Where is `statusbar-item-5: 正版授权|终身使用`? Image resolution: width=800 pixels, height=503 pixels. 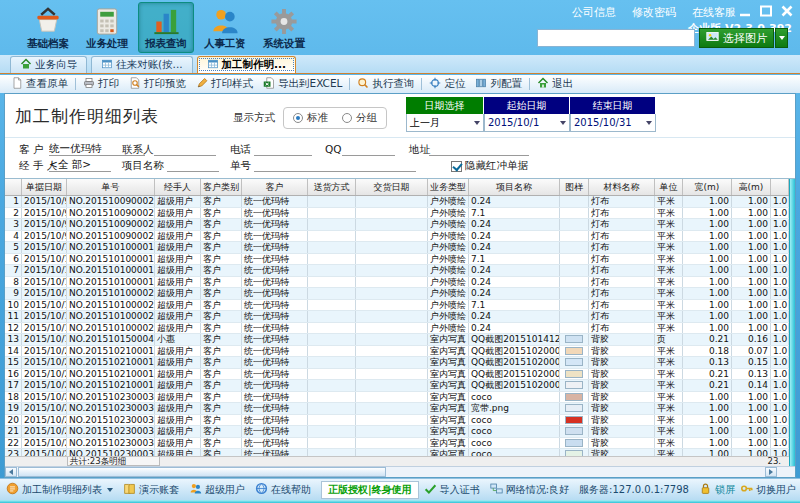 statusbar-item-5: 正版授权|终身使用 is located at coordinates (370, 490).